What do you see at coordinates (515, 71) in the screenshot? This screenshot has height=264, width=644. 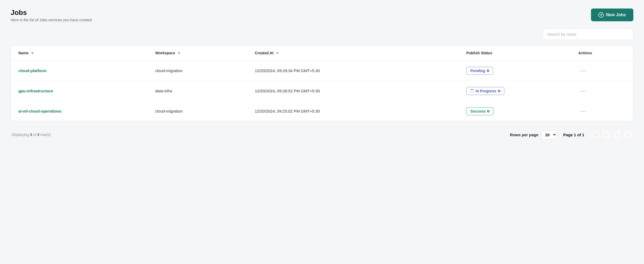 I see `job-publish-status: Pending ⧉` at bounding box center [515, 71].